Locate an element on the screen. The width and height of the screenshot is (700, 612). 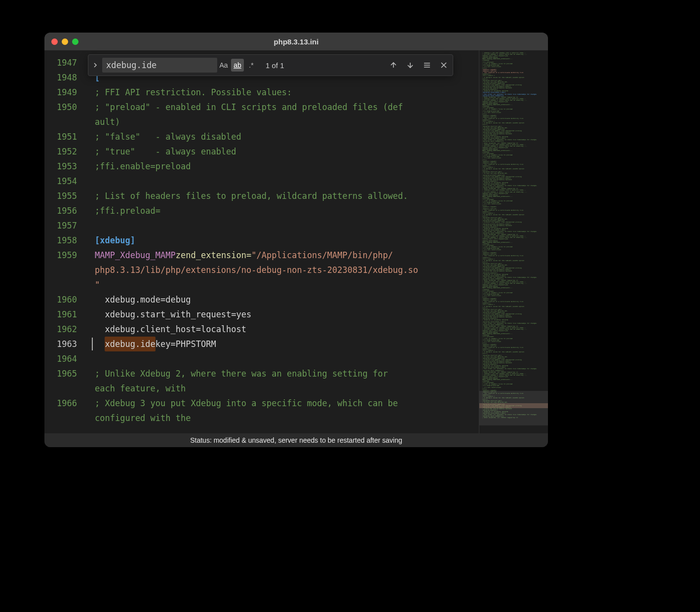
code-line: ; Unlike Xdebug 2, where there was an en… is located at coordinates (287, 374).